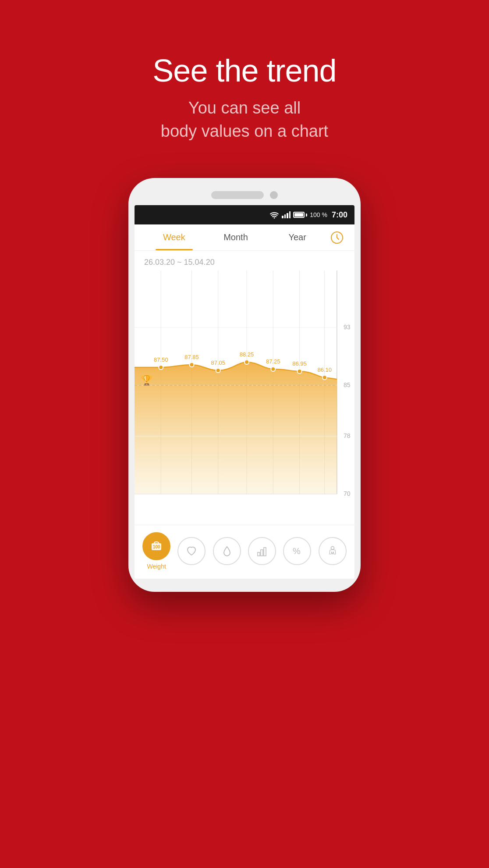 The height and width of the screenshot is (868, 489). What do you see at coordinates (237, 195) in the screenshot?
I see `phone-speaker` at bounding box center [237, 195].